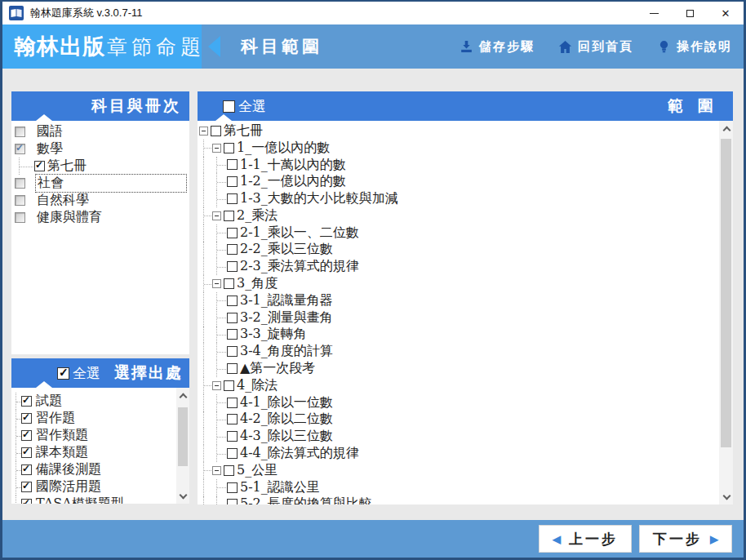 This screenshot has width=746, height=560. I want to click on source-item: 課本類題, so click(100, 452).